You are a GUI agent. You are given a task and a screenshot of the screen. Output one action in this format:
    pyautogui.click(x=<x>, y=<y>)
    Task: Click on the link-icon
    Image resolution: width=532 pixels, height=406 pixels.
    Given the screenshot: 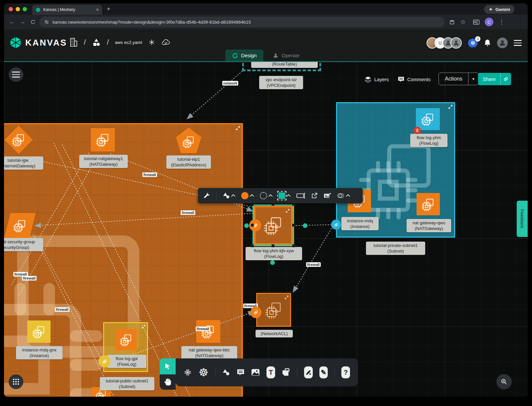 What is the action you would take?
    pyautogui.click(x=336, y=225)
    